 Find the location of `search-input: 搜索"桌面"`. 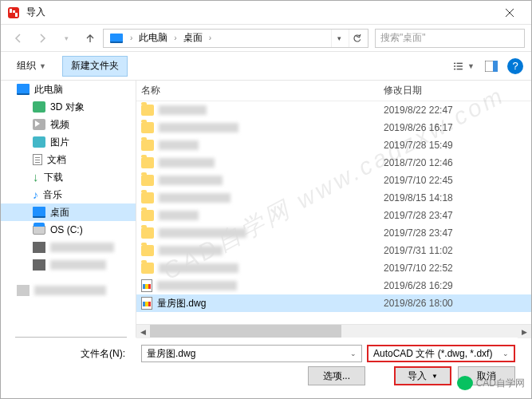

search-input: 搜索"桌面" is located at coordinates (450, 38).